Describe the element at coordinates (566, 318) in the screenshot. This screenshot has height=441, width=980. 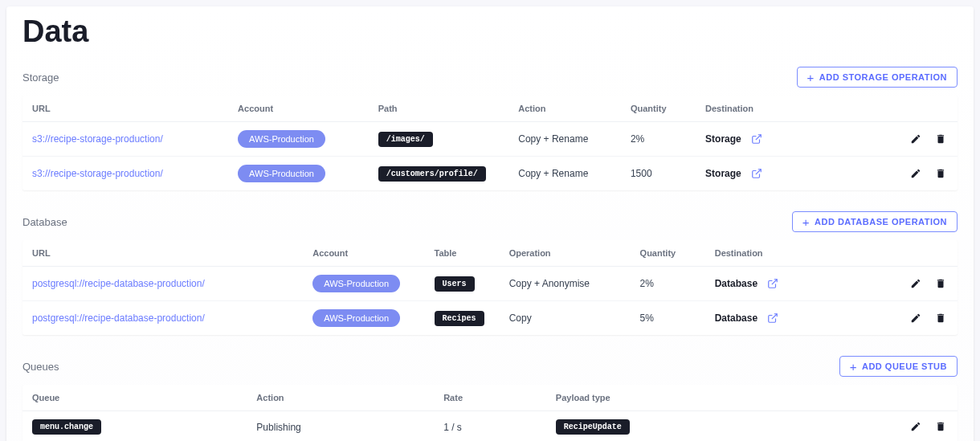
I see `db-operation: Copy` at that location.